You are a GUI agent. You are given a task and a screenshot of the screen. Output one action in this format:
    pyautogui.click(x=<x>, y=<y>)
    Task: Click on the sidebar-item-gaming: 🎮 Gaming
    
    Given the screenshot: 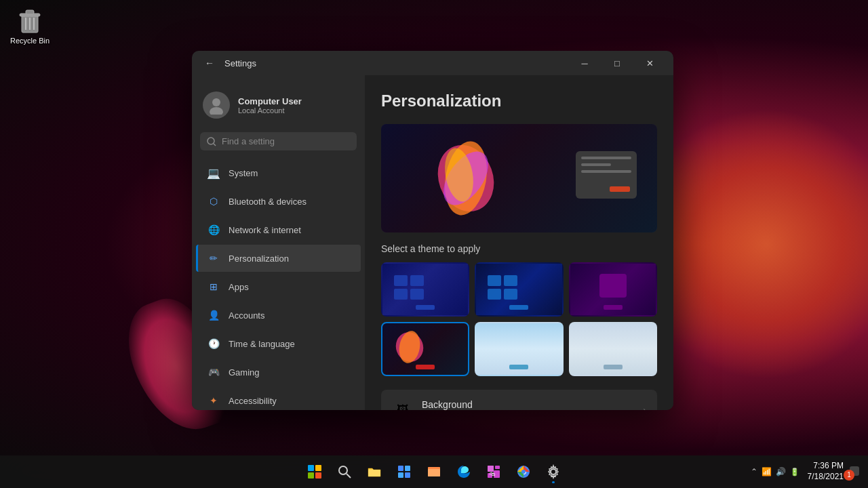 What is the action you would take?
    pyautogui.click(x=278, y=372)
    